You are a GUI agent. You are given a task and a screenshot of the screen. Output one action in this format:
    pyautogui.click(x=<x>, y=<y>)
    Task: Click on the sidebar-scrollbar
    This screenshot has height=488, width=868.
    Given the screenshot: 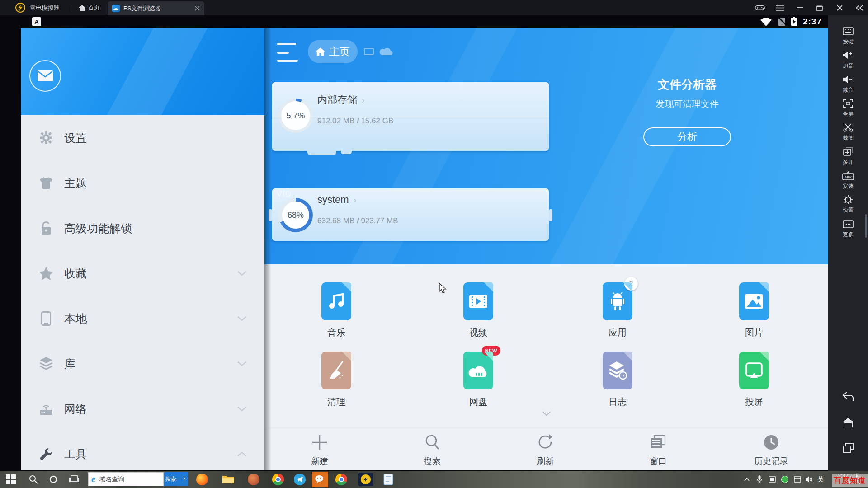 What is the action you would take?
    pyautogui.click(x=866, y=226)
    